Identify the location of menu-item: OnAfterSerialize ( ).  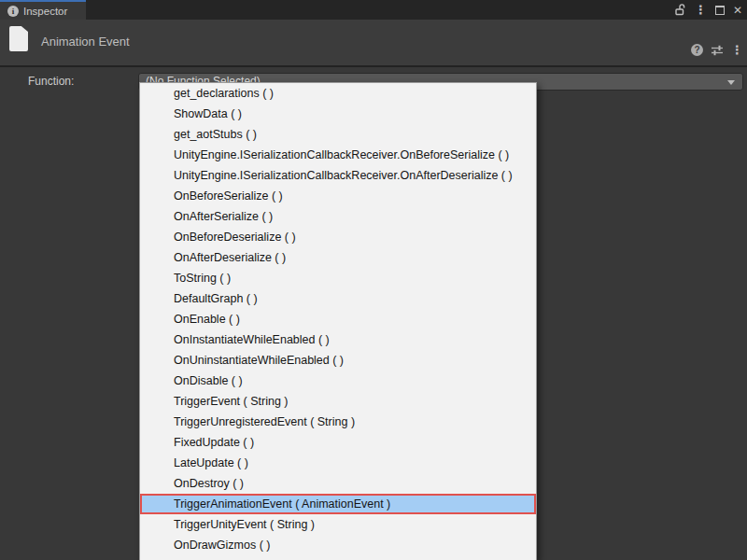
(338, 217).